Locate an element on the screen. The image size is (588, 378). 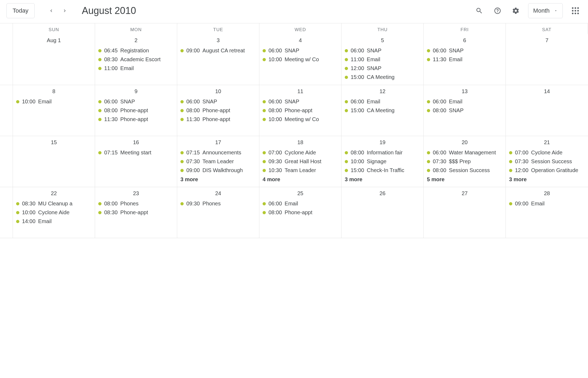
day-cell: 1607:15Meeting start is located at coordinates (136, 162).